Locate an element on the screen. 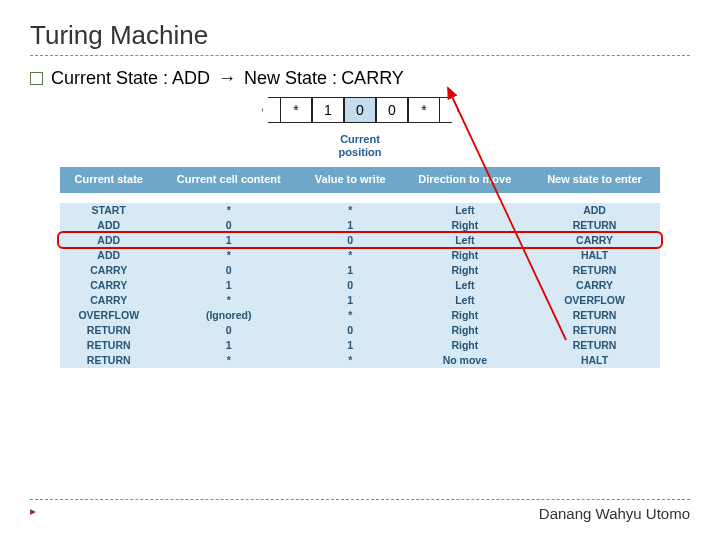 This screenshot has height=540, width=720. table-header: Direction to move is located at coordinates (466, 180).